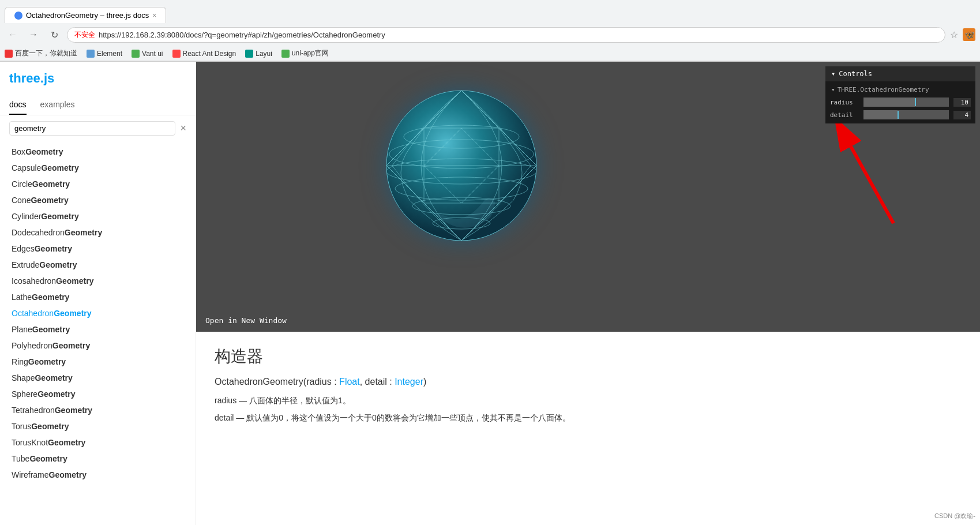 This screenshot has width=980, height=525. What do you see at coordinates (152, 54) in the screenshot?
I see `bookmark-label: Vant ui` at bounding box center [152, 54].